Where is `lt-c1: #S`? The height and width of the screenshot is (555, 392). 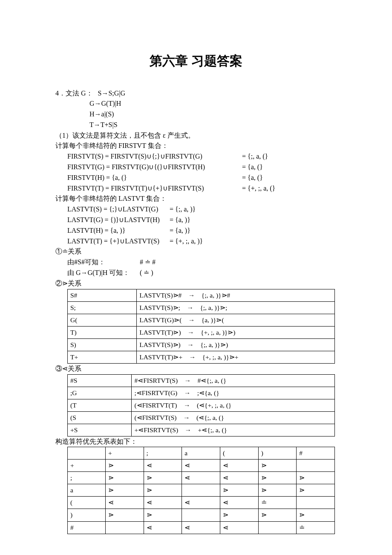
lt-c1: #S is located at coordinates (100, 380).